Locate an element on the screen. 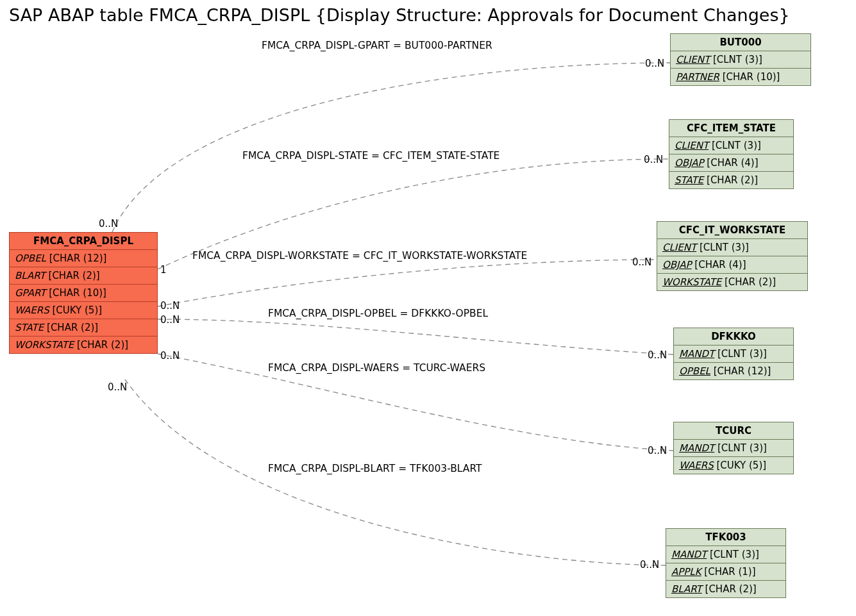 The height and width of the screenshot is (616, 856). entity-header: CFC_ITEM_STATE is located at coordinates (731, 128).